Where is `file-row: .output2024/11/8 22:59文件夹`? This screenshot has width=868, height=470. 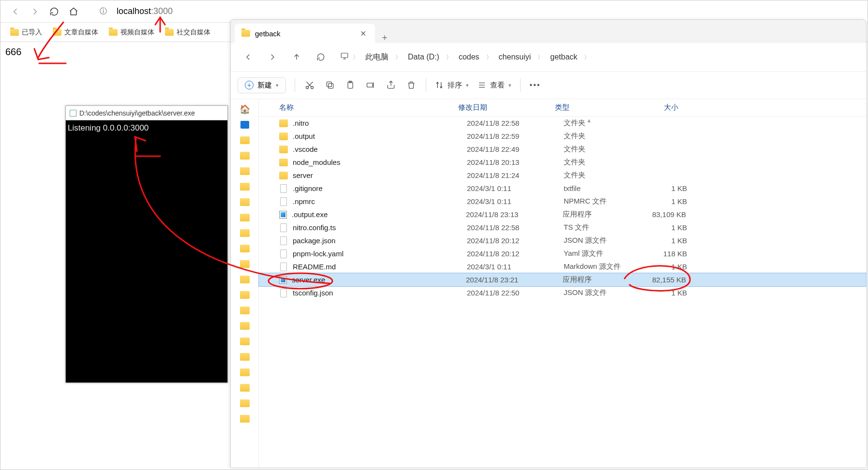
file-row: .output2024/11/8 22:59文件夹 is located at coordinates (562, 136).